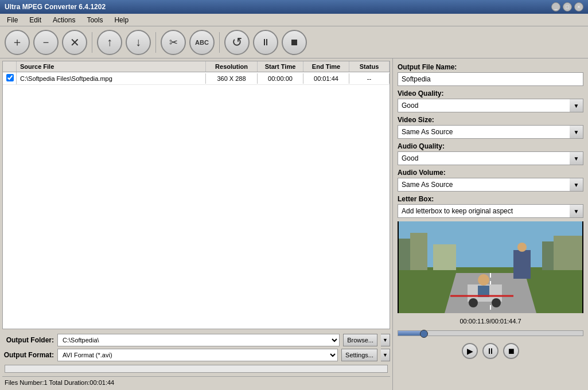 Image resolution: width=588 pixels, height=390 pixels. Describe the element at coordinates (294, 20) in the screenshot. I see `menu-bar: File Edit Actions Tools Help` at that location.